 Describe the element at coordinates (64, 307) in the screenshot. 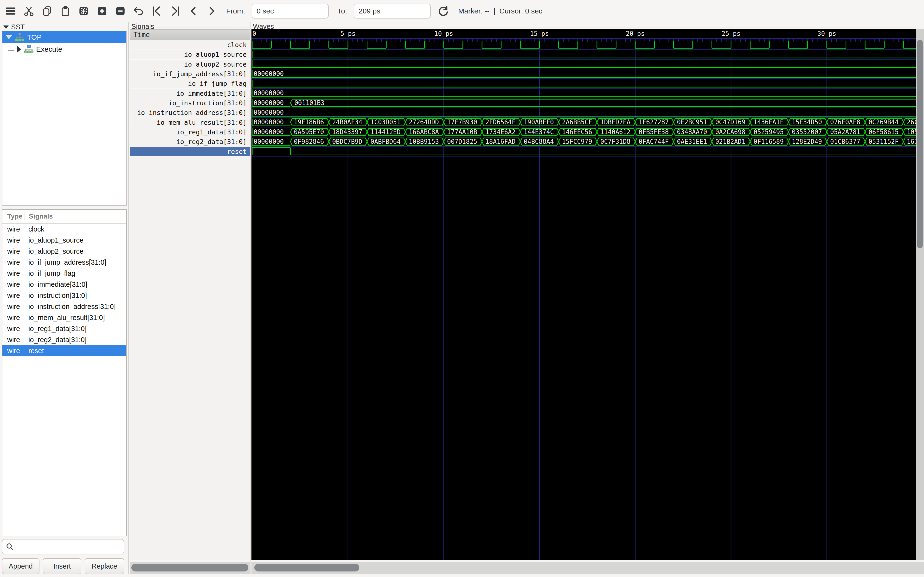

I see `table-row: wireio_instruction_address[31:0]` at that location.